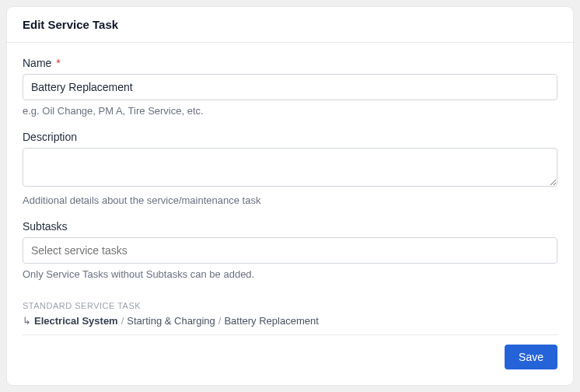 This screenshot has height=392, width=580. What do you see at coordinates (290, 325) in the screenshot?
I see `breadcrumb: ↳ Electrical System / Starting & Chargin…` at bounding box center [290, 325].